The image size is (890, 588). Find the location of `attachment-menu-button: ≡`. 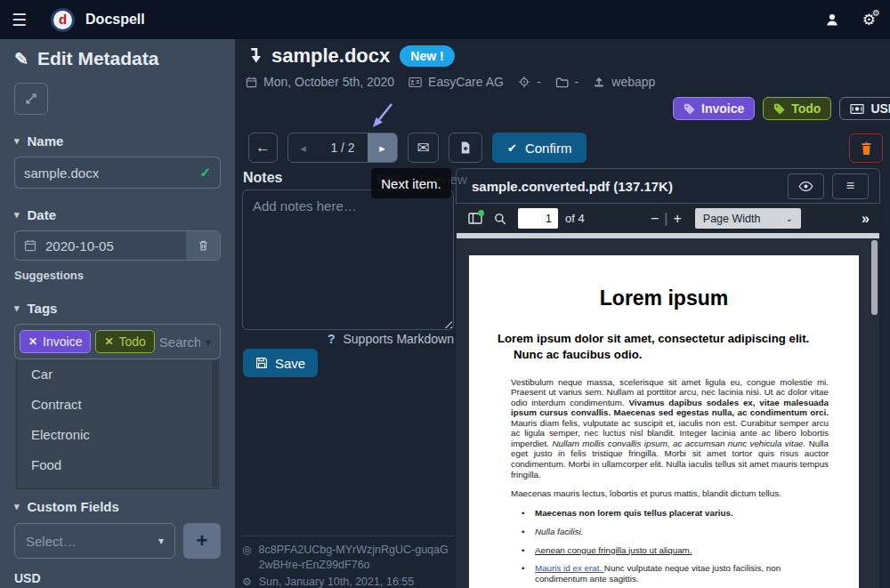

attachment-menu-button: ≡ is located at coordinates (851, 187).